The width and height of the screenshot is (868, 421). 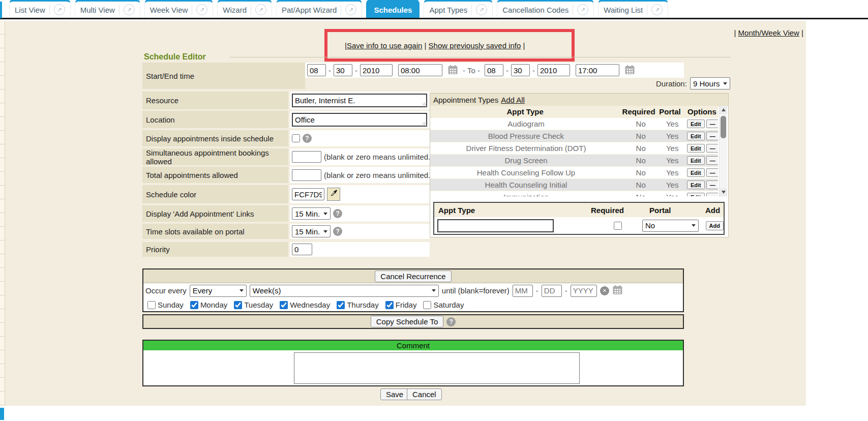 What do you see at coordinates (296, 138) in the screenshot?
I see `display-appts-checkbox` at bounding box center [296, 138].